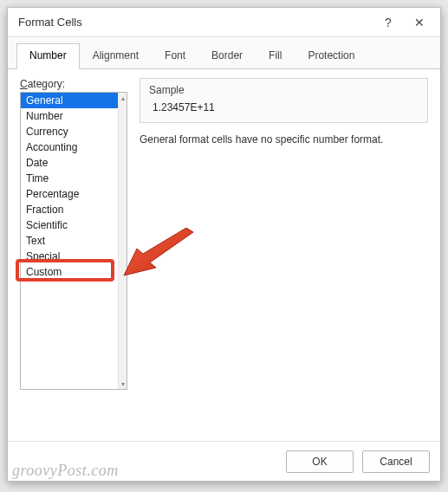 This screenshot has height=492, width=448. I want to click on tab-border: Border, so click(227, 56).